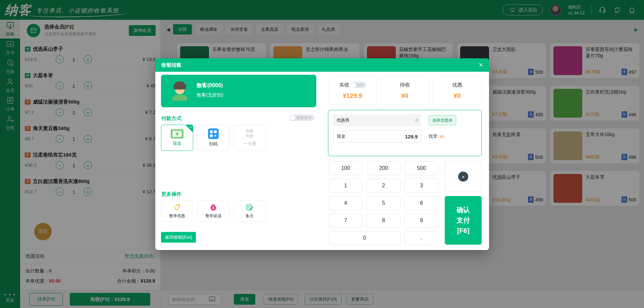  I want to click on discount-label: 优惠, so click(457, 85).